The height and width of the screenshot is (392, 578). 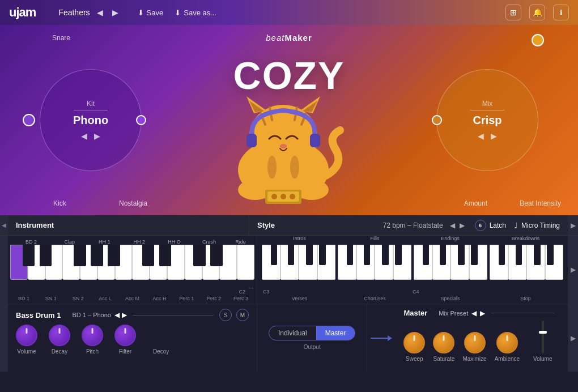 What do you see at coordinates (573, 225) in the screenshot?
I see `right-collapse-button: ▶` at bounding box center [573, 225].